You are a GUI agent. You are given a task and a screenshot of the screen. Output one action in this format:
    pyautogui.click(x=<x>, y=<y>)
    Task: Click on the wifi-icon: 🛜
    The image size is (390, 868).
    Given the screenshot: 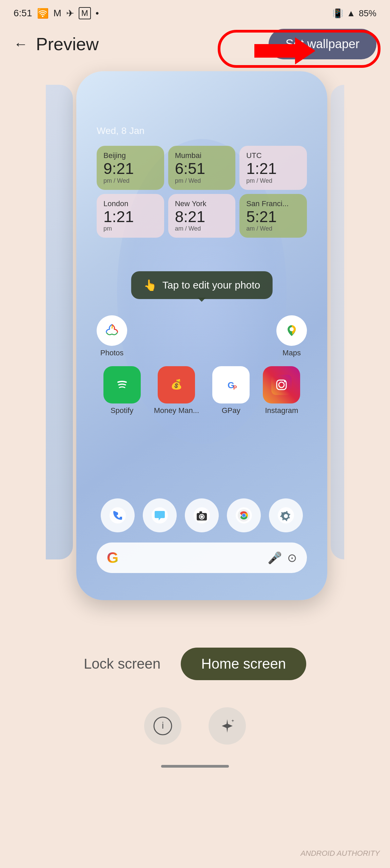 What is the action you would take?
    pyautogui.click(x=43, y=14)
    